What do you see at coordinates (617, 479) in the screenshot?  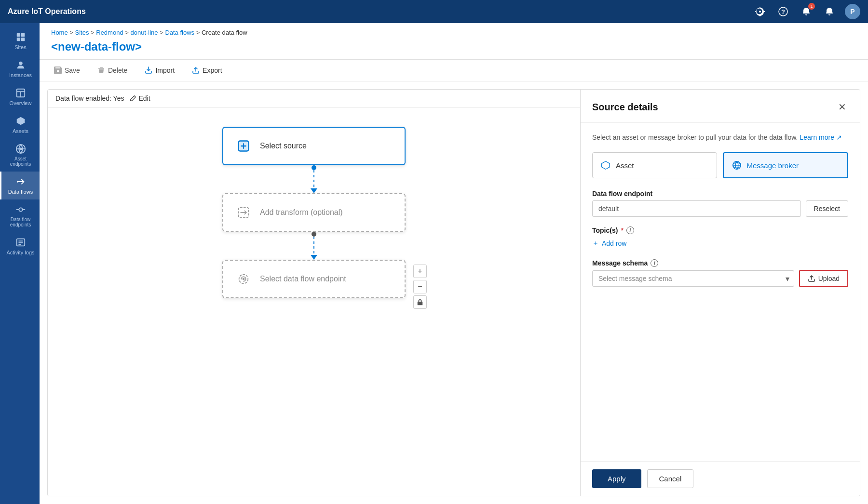 I see `apply-button: Apply` at bounding box center [617, 479].